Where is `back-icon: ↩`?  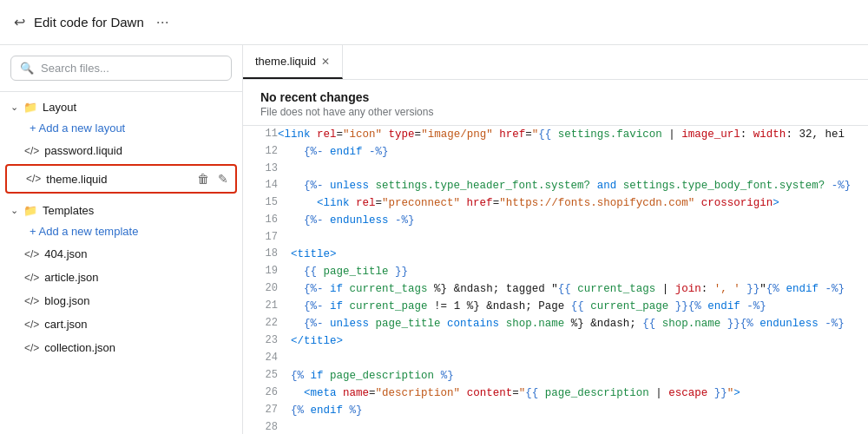
back-icon: ↩ is located at coordinates (19, 23).